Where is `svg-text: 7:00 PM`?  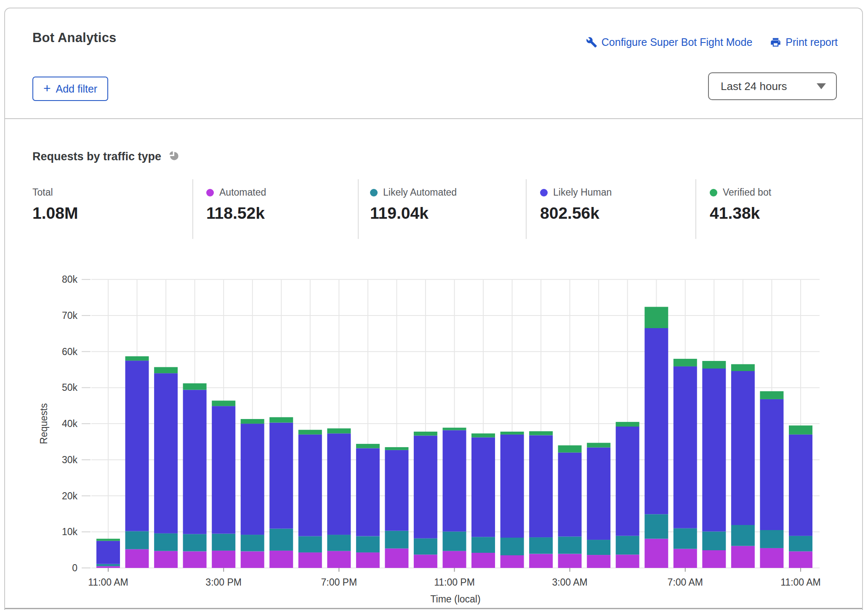
svg-text: 7:00 PM is located at coordinates (339, 582).